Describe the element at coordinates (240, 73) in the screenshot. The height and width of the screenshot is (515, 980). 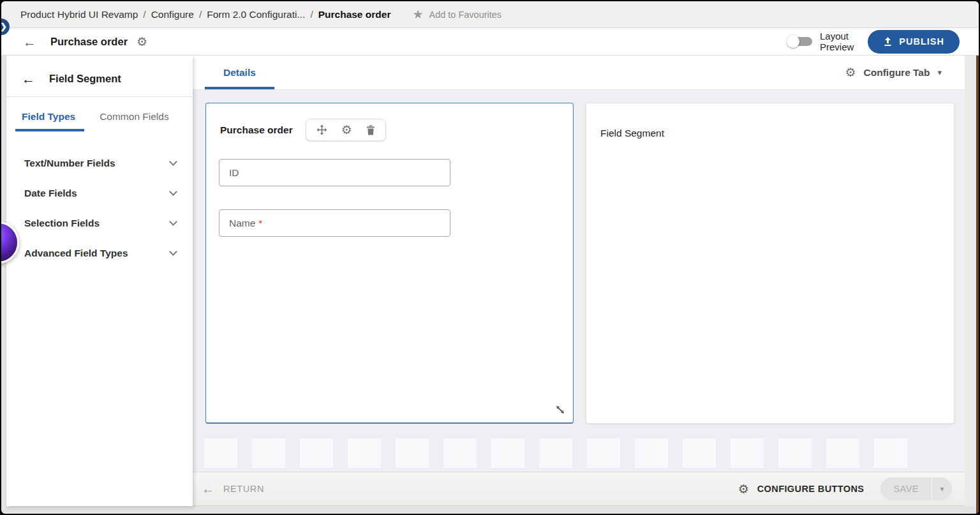
I see `tab-details: Details` at that location.